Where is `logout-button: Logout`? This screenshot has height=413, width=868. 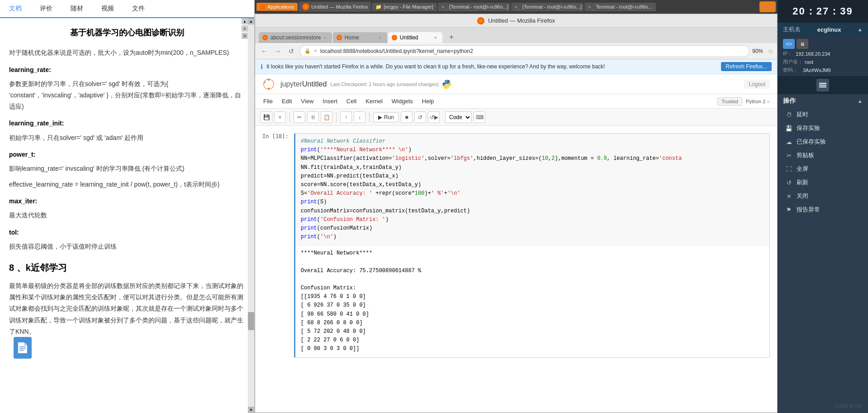 logout-button: Logout is located at coordinates (757, 84).